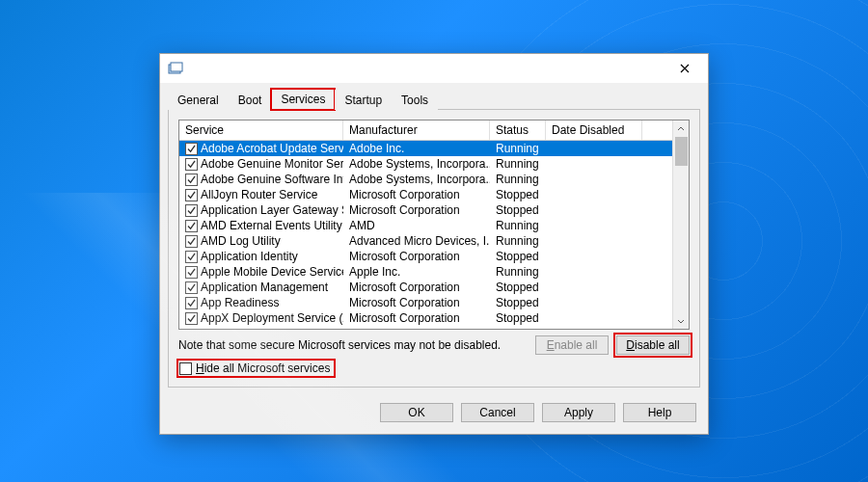  Describe the element at coordinates (417, 226) in the screenshot. I see `manufacturer: AMD` at that location.